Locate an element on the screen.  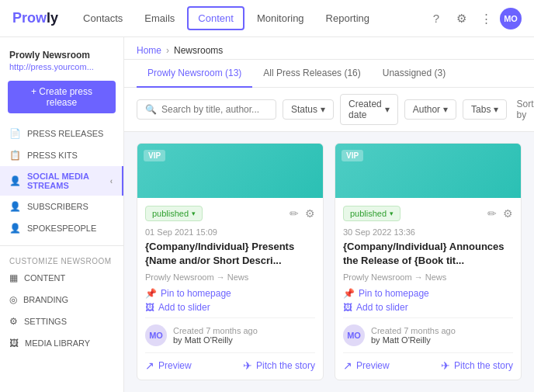
sidebar-item-settings: ⚙ SETTINGS is located at coordinates (62, 321).